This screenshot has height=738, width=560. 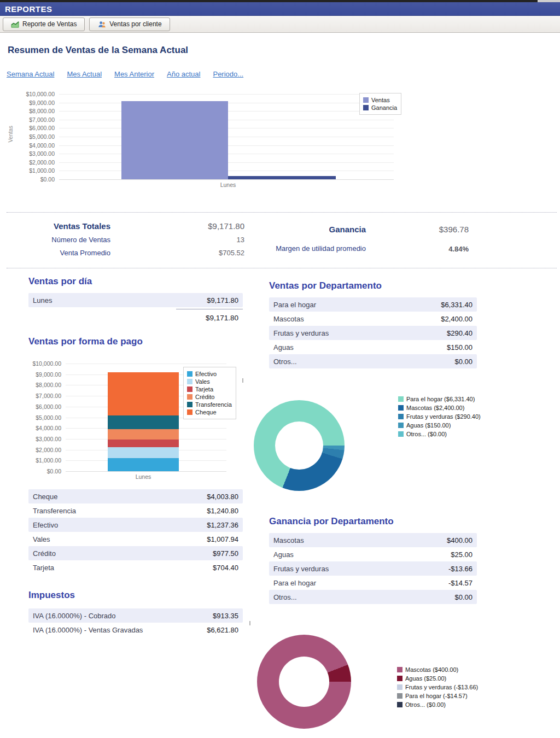 I want to click on crédito-bar-segment, so click(x=143, y=434).